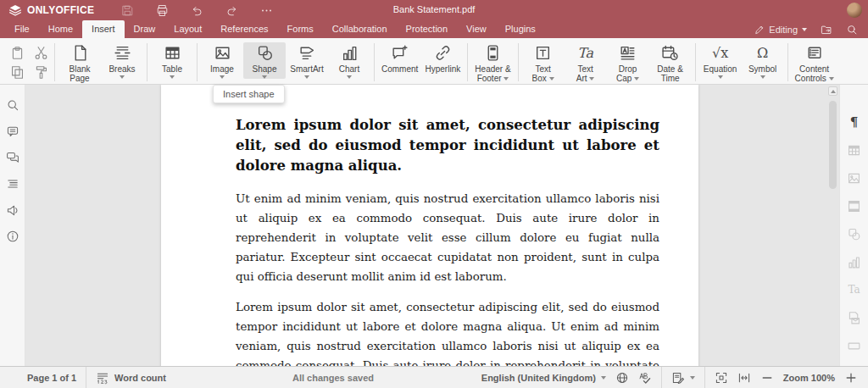  Describe the element at coordinates (854, 10) in the screenshot. I see `user-avatar` at that location.